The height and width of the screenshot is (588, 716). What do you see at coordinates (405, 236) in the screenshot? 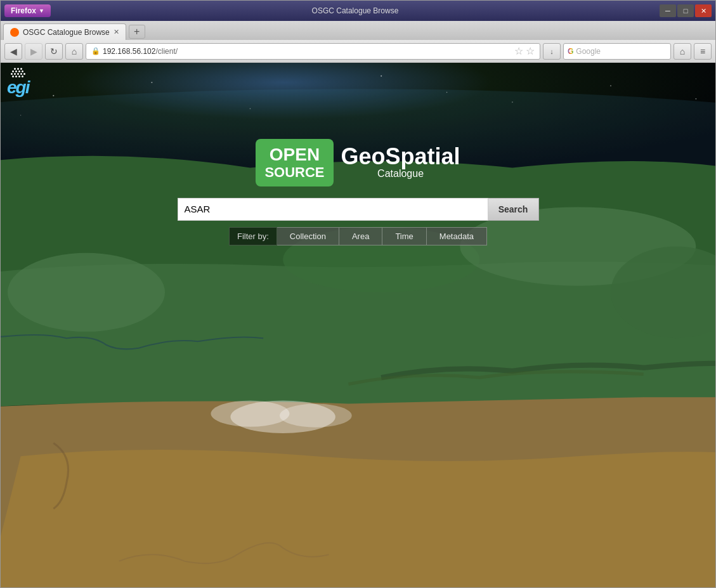
I see `filter-tab-time: Time` at bounding box center [405, 236].